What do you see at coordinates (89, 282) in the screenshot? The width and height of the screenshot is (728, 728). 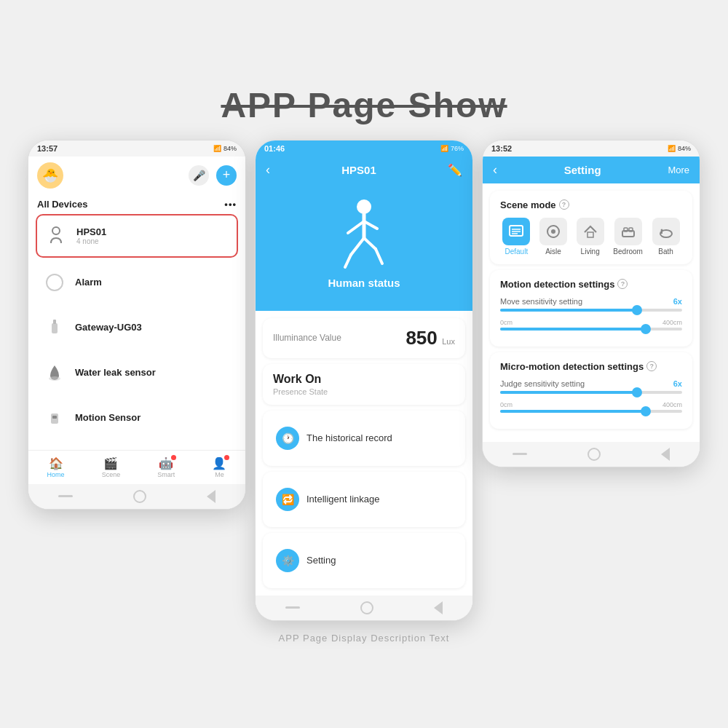 I see `device-name-alarm: Alarm` at bounding box center [89, 282].